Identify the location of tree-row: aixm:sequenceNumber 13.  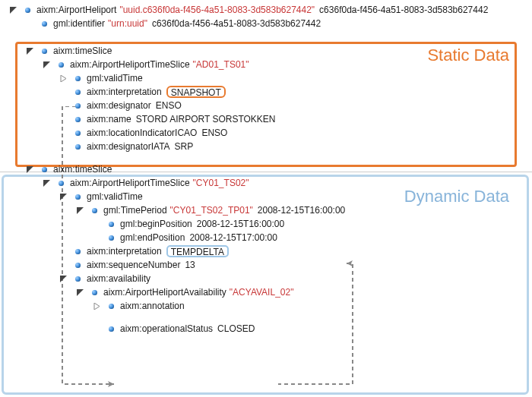
(268, 265).